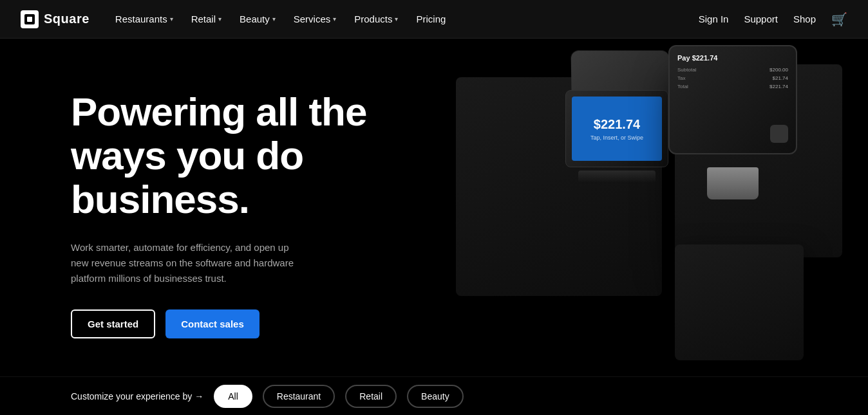 The height and width of the screenshot is (415, 868). Describe the element at coordinates (686, 69) in the screenshot. I see `register-subtotal-label: Subtotal` at that location.